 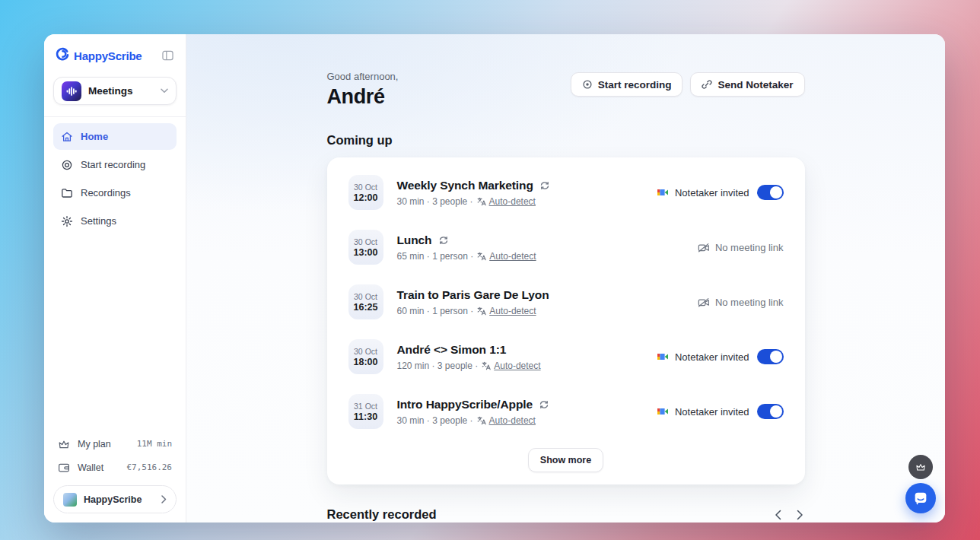 What do you see at coordinates (415, 240) in the screenshot?
I see `meeting-title: Lunch` at bounding box center [415, 240].